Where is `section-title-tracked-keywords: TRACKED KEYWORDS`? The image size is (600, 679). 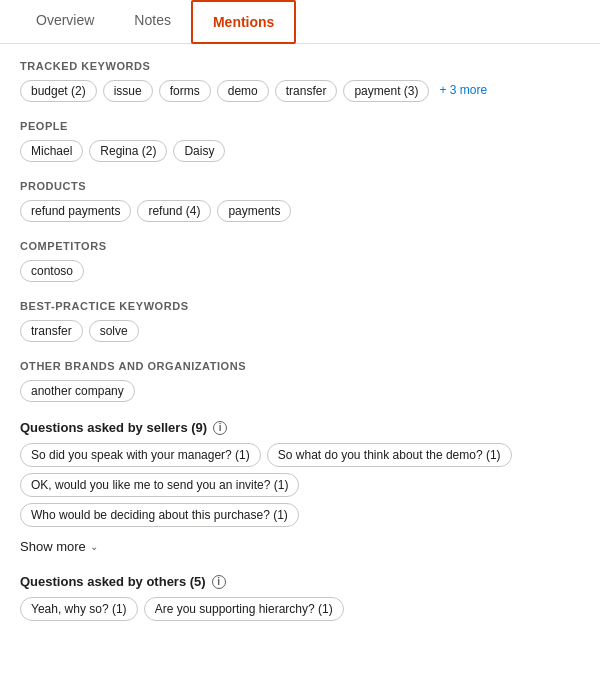
section-title-tracked-keywords: TRACKED KEYWORDS is located at coordinates (300, 66).